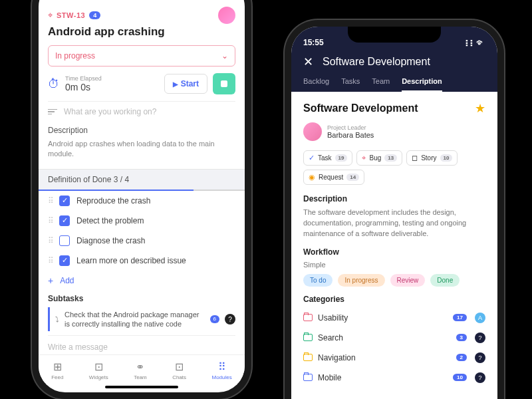 This screenshot has height=399, width=532. Describe the element at coordinates (422, 84) in the screenshot. I see `nav-tab-description: Description` at that location.